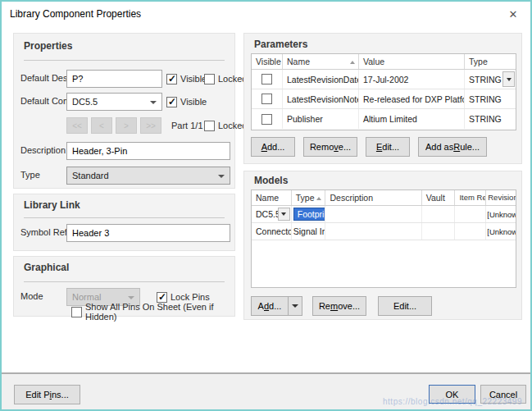 The width and height of the screenshot is (532, 411). I want to click on last-part-button: >>, so click(151, 126).